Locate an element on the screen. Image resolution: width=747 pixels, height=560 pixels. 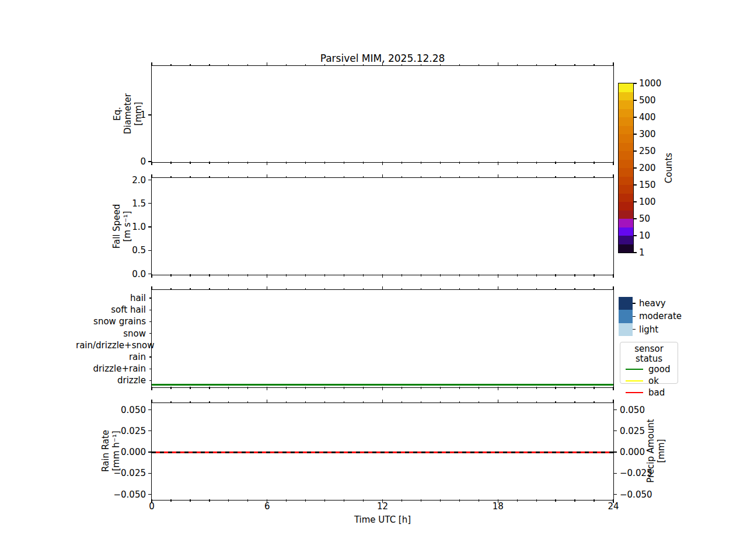
colorbar-intensity-tick-label: heavy is located at coordinates (652, 303).